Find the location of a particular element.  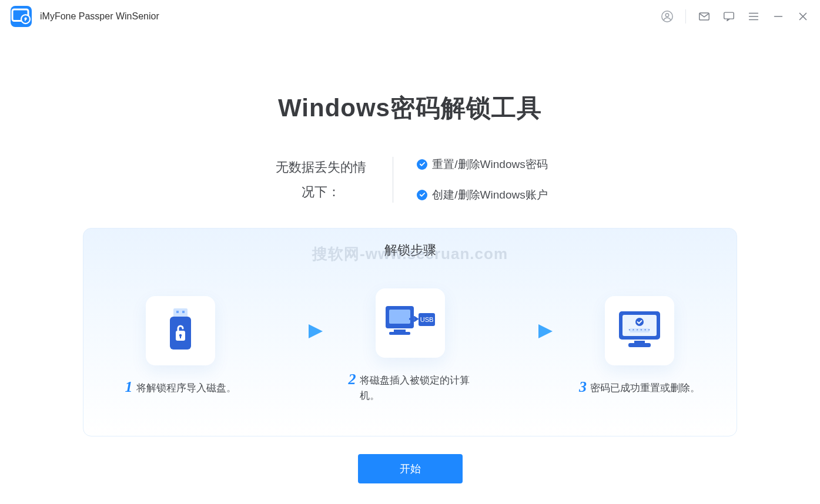

step-label: 3 密码已成功重置或删除。 is located at coordinates (640, 388).